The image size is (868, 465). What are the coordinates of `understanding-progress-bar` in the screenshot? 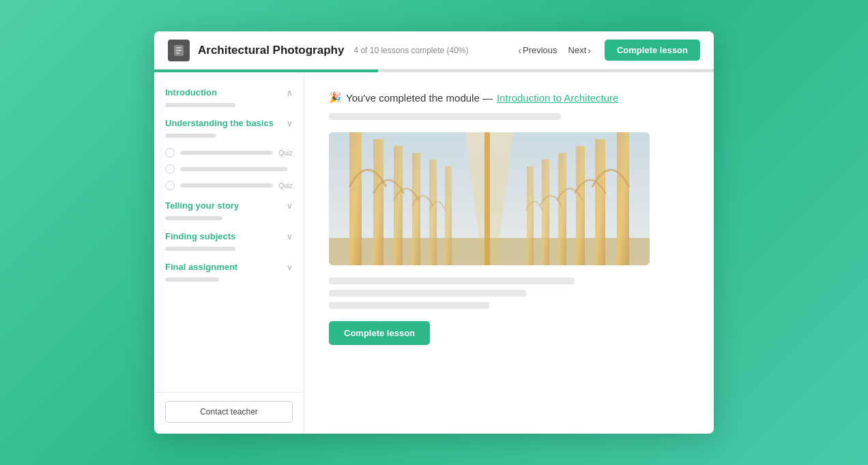 It's located at (191, 136).